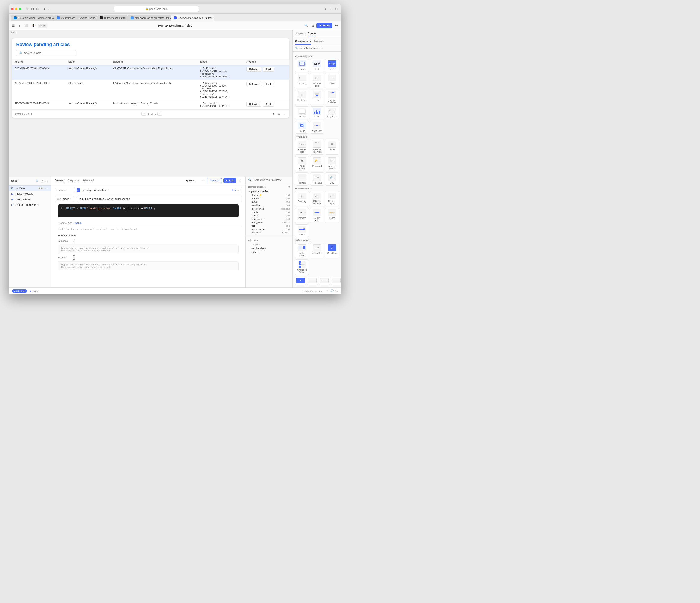  What do you see at coordinates (269, 84) in the screenshot?
I see `trash-button-2: Trash` at bounding box center [269, 84].